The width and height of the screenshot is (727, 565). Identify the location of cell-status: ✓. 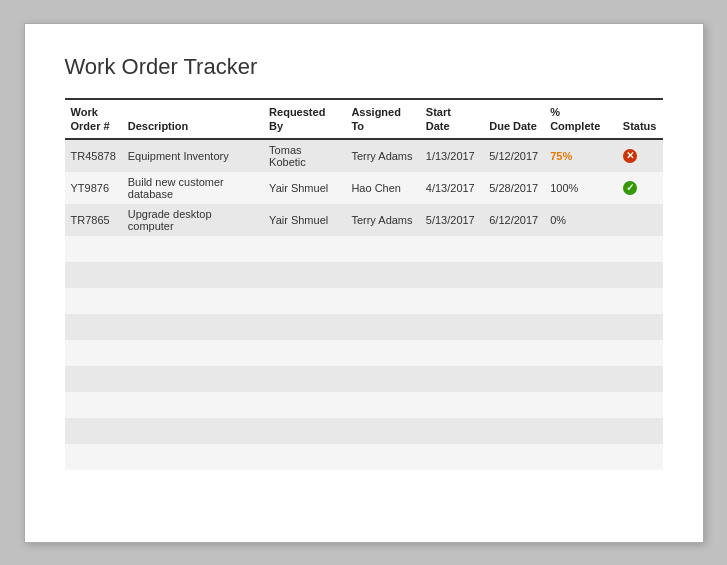
(640, 188).